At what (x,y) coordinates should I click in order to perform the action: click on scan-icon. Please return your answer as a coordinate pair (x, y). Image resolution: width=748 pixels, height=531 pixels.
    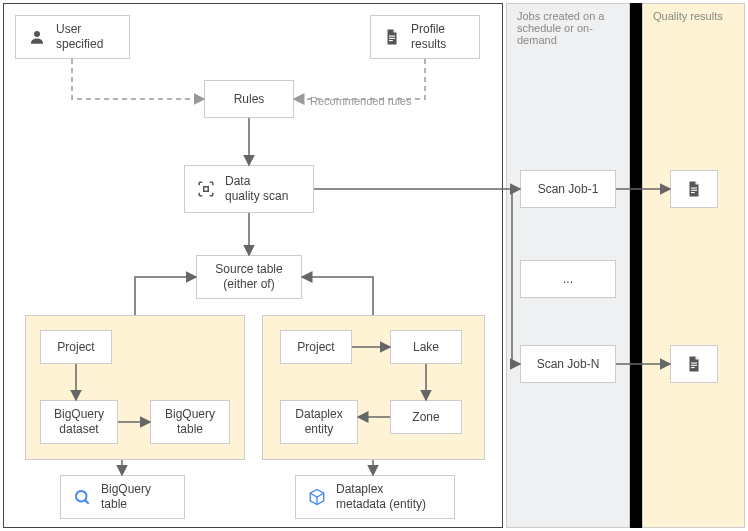
    Looking at the image, I should click on (206, 189).